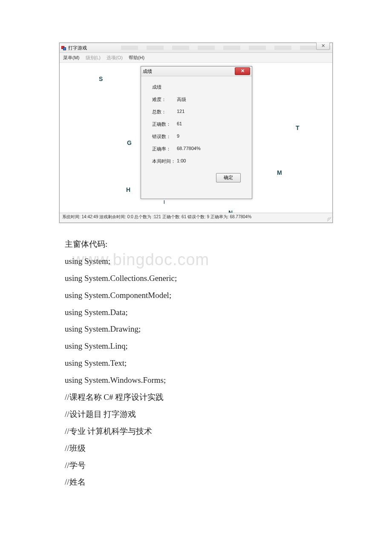  Describe the element at coordinates (198, 112) in the screenshot. I see `row-total: 总数： 121` at that location.